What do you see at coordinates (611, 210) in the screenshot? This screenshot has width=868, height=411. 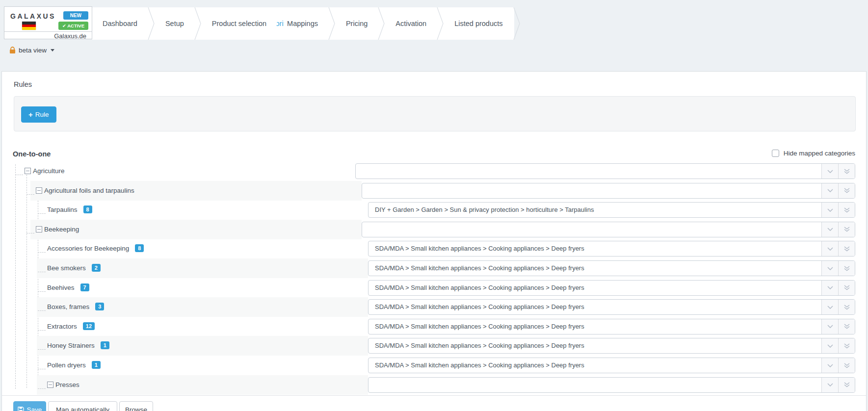 I see `mapping-combobox: DIY + Garden > Garden > Sun & privacy pr…` at bounding box center [611, 210].